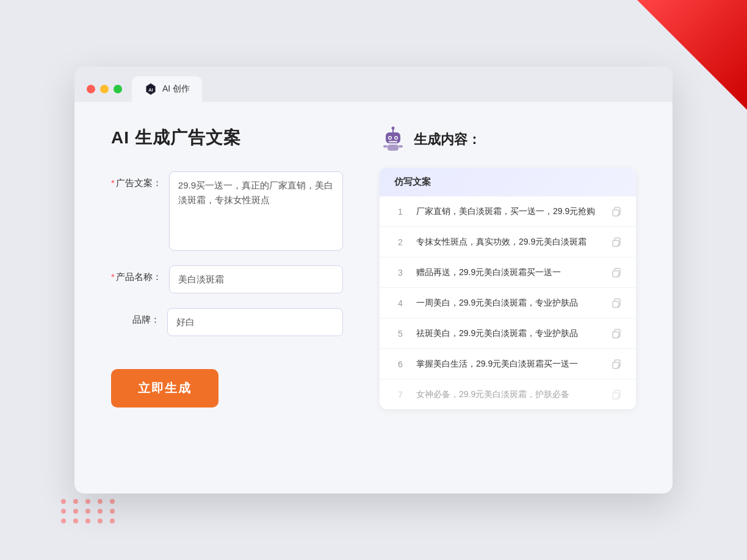 The width and height of the screenshot is (747, 560). What do you see at coordinates (151, 89) in the screenshot?
I see `ai-tab-icon: AI` at bounding box center [151, 89].